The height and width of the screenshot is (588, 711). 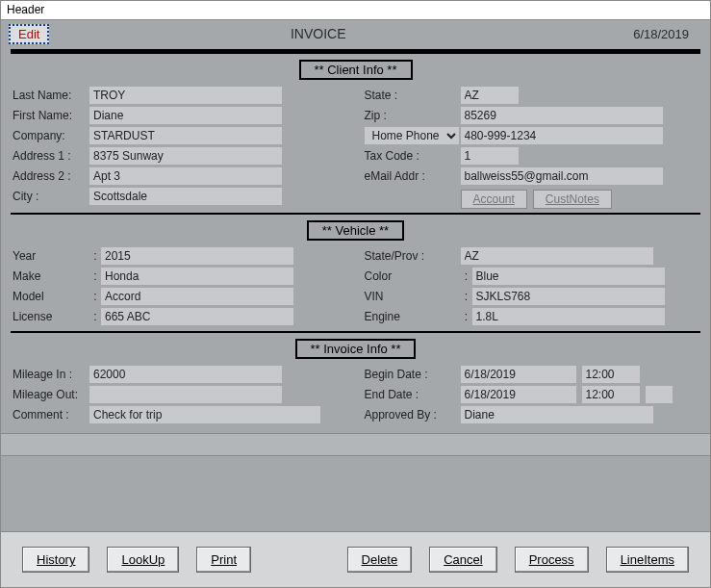 I want to click on footer-toolbar: History LookUp Print Delete Cancel Proce…, so click(x=356, y=559).